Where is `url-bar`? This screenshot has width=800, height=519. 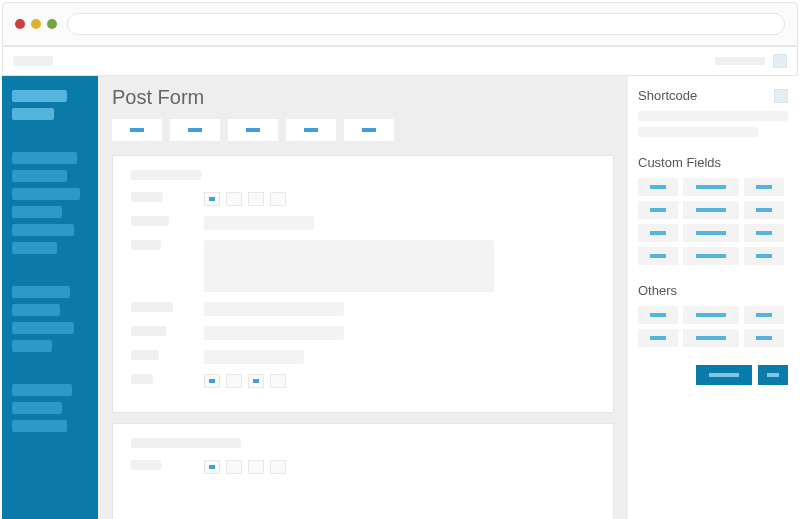 url-bar is located at coordinates (426, 24).